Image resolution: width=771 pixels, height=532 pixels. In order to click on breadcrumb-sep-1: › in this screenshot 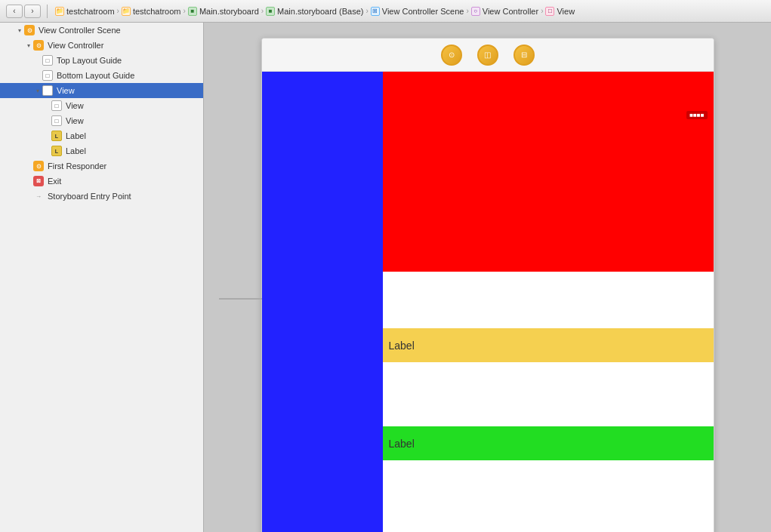, I will do `click(118, 11)`.